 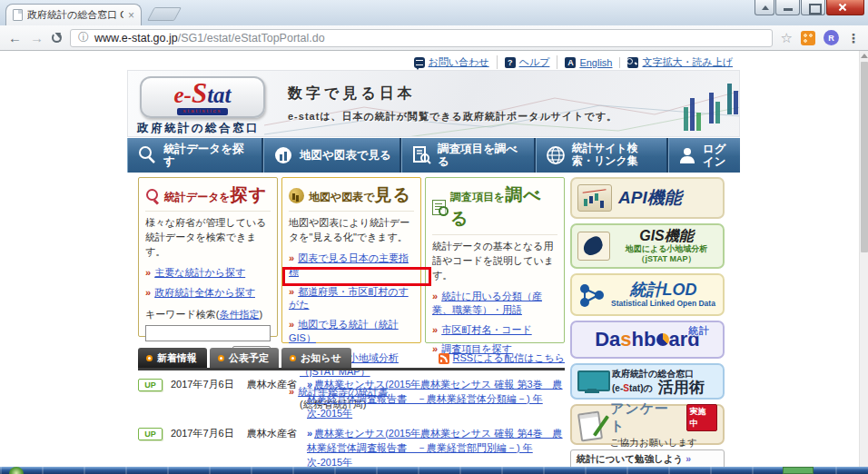 I want to click on news-item-link: 農林業センサス(2015年農林業センサス 確報 第3巻 農林業経営体調査報告書 …, so click(x=435, y=399).